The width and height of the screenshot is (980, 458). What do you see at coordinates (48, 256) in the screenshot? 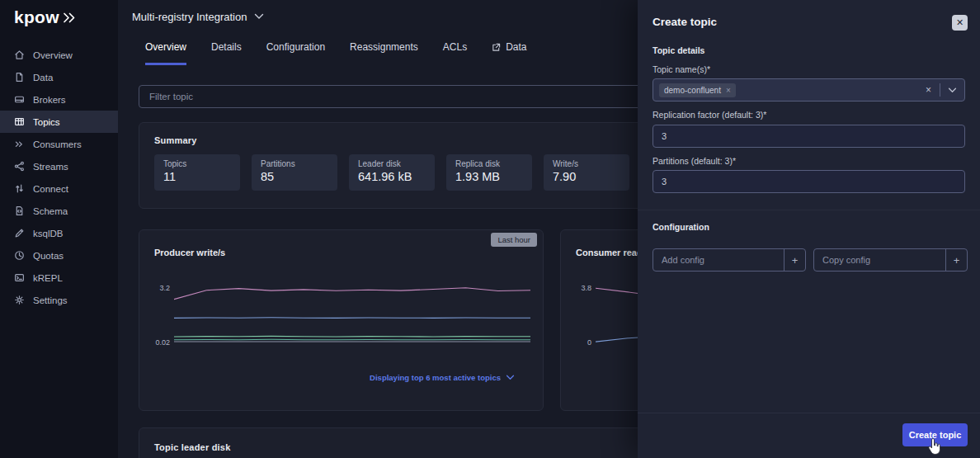
I see `sidebar-item-label: Quotas` at bounding box center [48, 256].